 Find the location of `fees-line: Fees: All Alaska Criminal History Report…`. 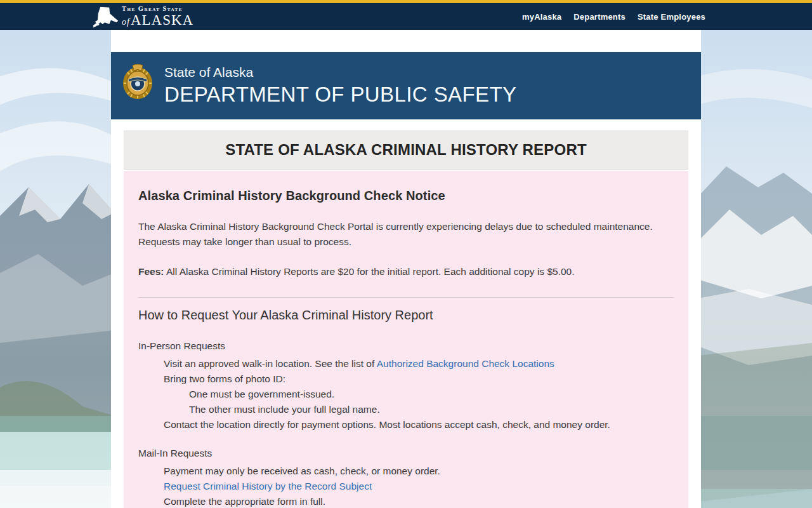

fees-line: Fees: All Alaska Criminal History Report… is located at coordinates (406, 272).